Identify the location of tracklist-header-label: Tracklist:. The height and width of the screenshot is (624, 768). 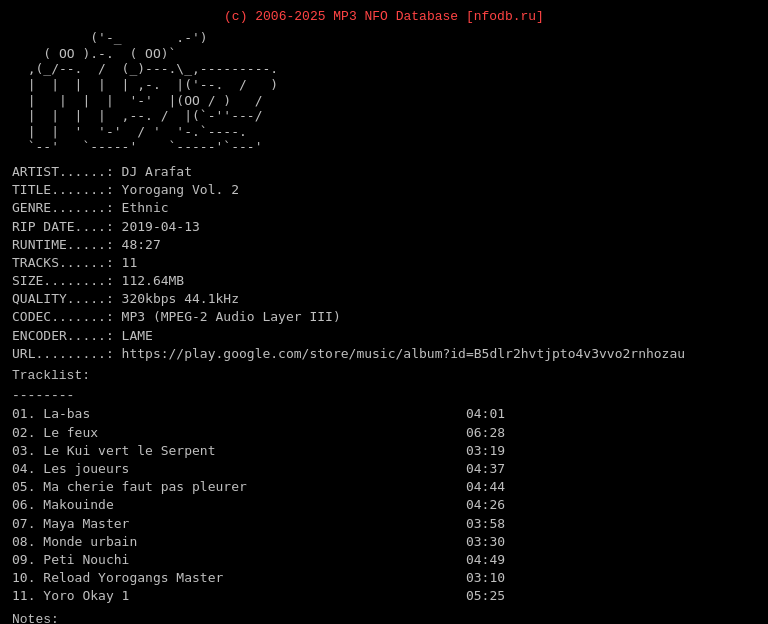
(384, 376).